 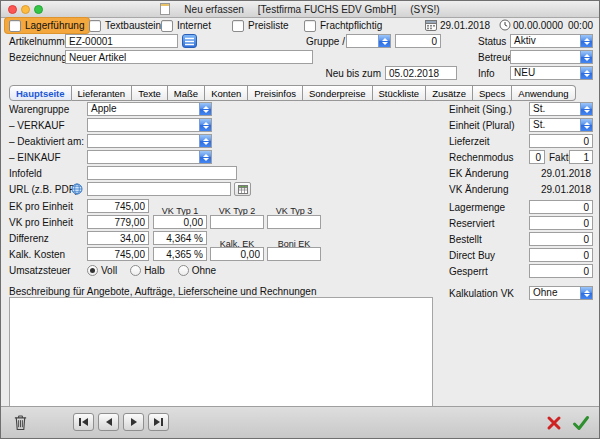 What do you see at coordinates (544, 93) in the screenshot?
I see `tab-anwendung: Anwendung` at bounding box center [544, 93].